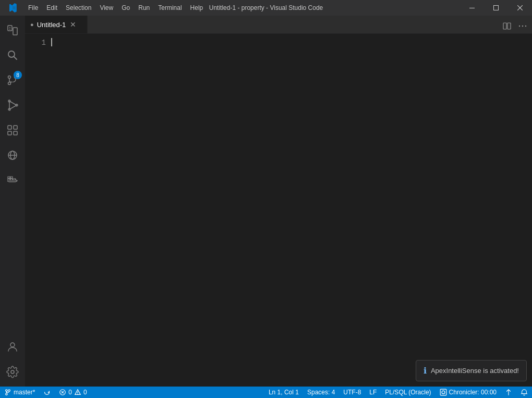 The width and height of the screenshot is (532, 398). I want to click on notification-message: ApexIntelliSense is activated!, so click(475, 371).